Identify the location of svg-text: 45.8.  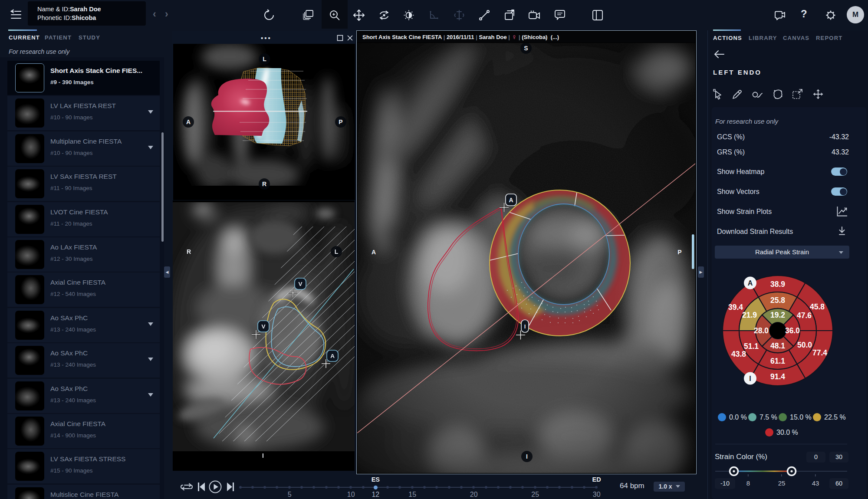
(817, 307).